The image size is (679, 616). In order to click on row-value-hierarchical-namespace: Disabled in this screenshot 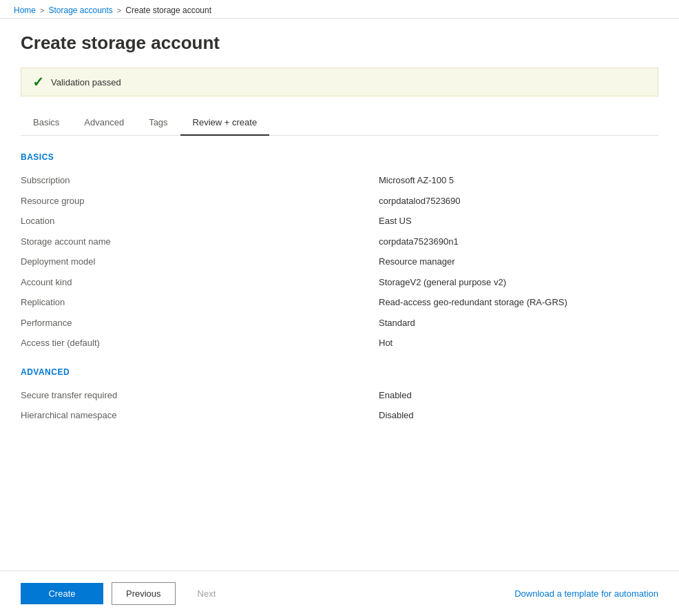, I will do `click(408, 415)`.